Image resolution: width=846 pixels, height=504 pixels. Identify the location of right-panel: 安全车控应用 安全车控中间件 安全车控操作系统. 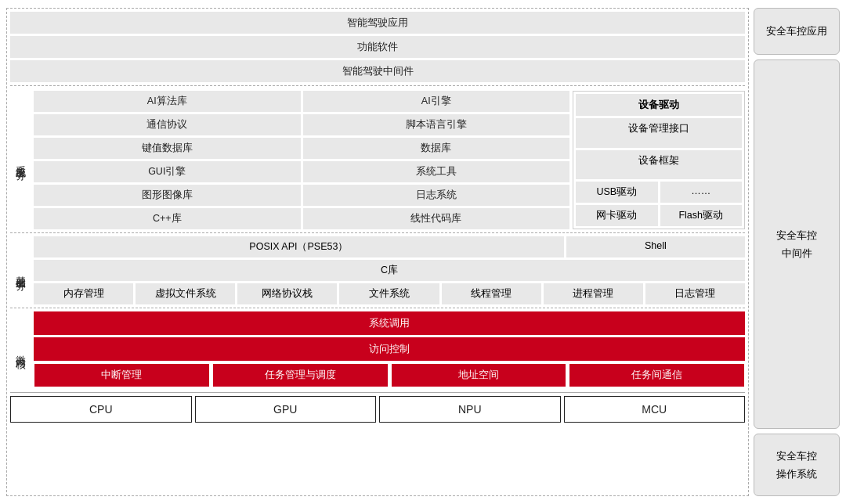
(797, 252).